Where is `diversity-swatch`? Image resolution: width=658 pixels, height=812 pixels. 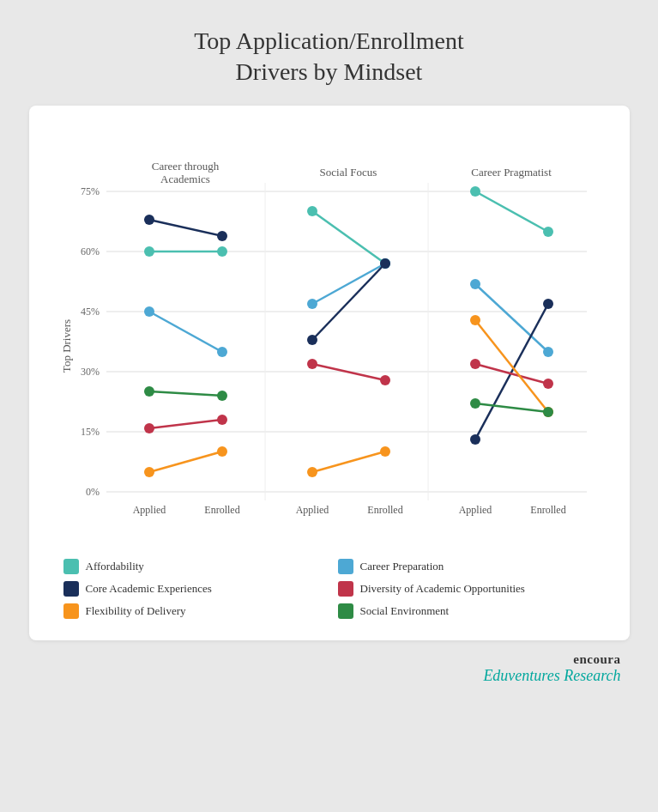
diversity-swatch is located at coordinates (346, 589).